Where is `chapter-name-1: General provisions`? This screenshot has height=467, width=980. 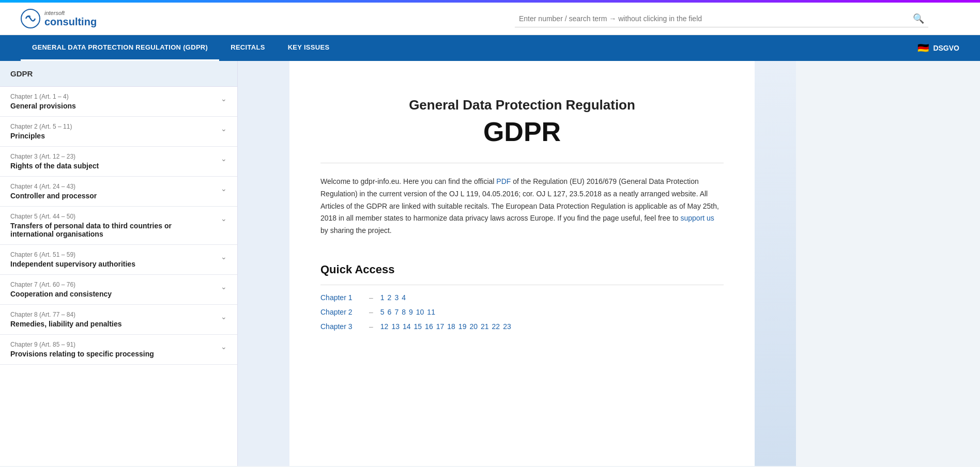 chapter-name-1: General provisions is located at coordinates (114, 106).